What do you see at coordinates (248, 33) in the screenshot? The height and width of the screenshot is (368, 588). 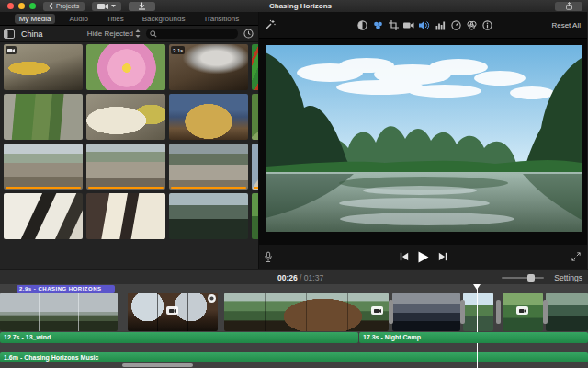 I see `recent-clips-clock-icon` at bounding box center [248, 33].